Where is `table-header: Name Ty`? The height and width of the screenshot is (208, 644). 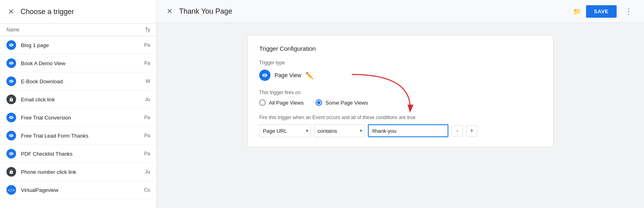 table-header: Name Ty is located at coordinates (78, 30).